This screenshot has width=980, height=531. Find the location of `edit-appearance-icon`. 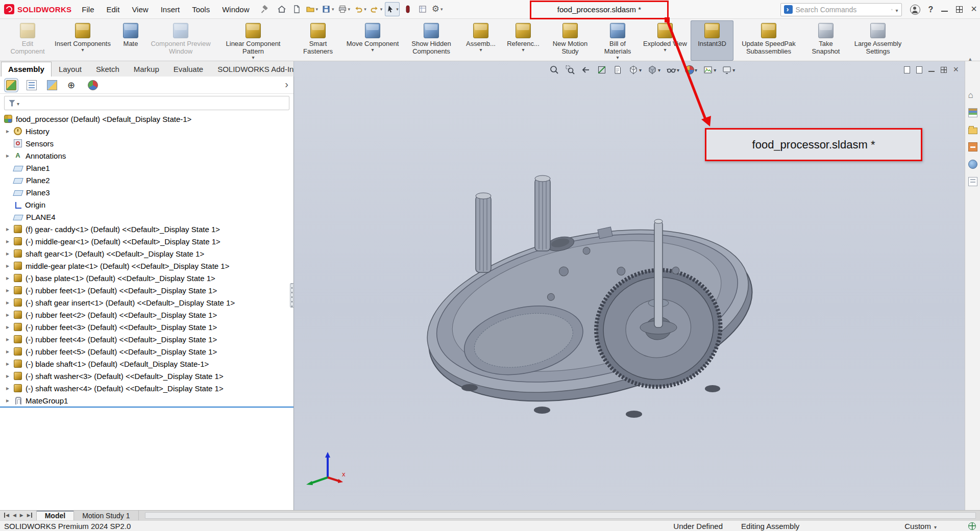

edit-appearance-icon is located at coordinates (691, 70).